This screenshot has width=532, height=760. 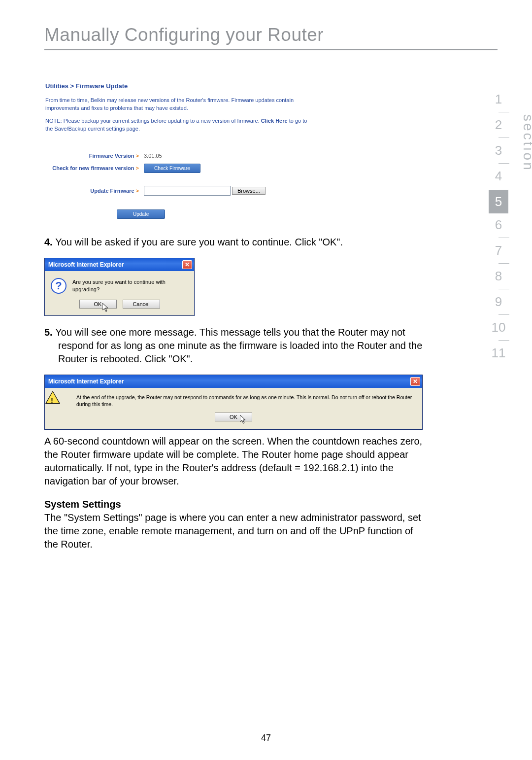 What do you see at coordinates (187, 191) in the screenshot?
I see `firmware-file-input` at bounding box center [187, 191].